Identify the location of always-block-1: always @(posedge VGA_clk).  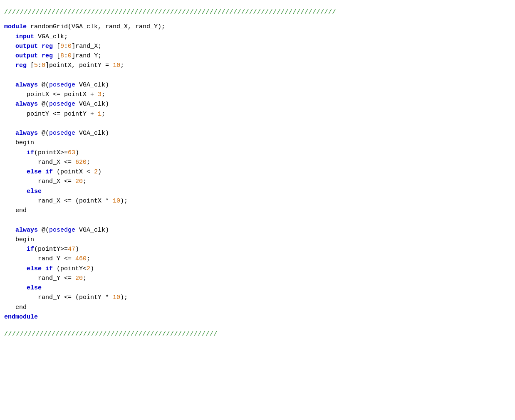
(258, 85).